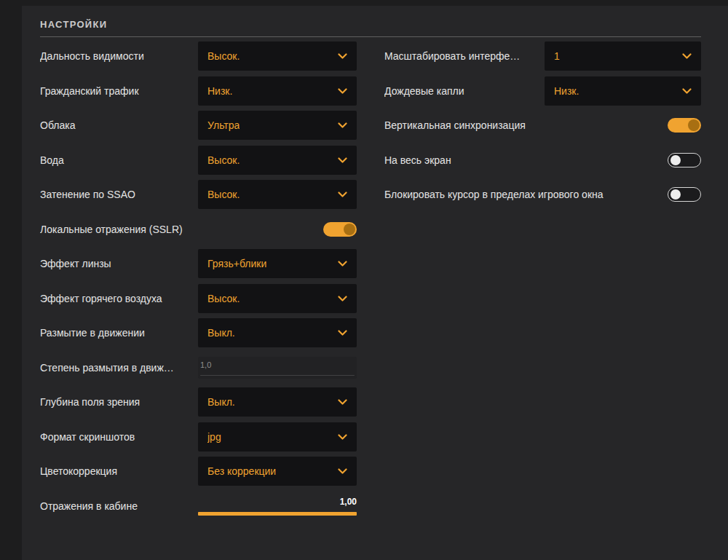 The image size is (728, 560). What do you see at coordinates (371, 22) in the screenshot?
I see `page-title: НАСТРОЙКИ` at bounding box center [371, 22].